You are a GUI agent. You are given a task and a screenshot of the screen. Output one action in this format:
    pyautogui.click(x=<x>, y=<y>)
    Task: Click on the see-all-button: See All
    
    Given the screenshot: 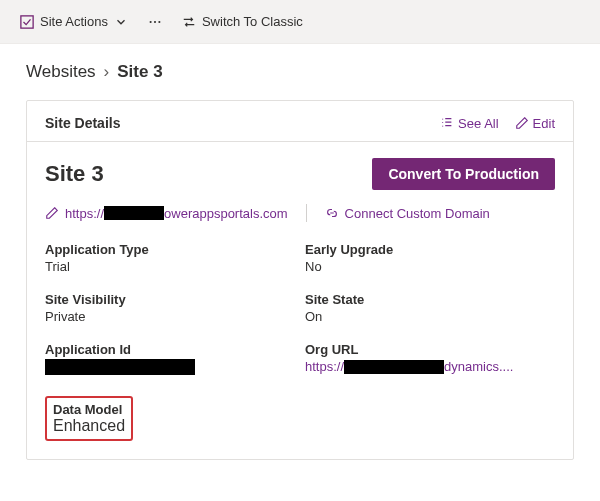 What is the action you would take?
    pyautogui.click(x=469, y=124)
    